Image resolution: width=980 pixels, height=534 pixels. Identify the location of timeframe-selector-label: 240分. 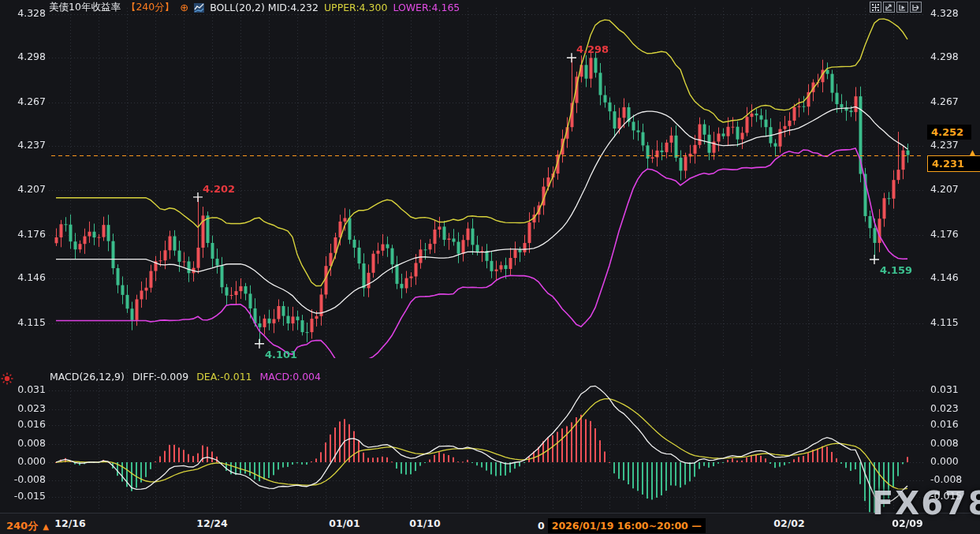
(22, 526).